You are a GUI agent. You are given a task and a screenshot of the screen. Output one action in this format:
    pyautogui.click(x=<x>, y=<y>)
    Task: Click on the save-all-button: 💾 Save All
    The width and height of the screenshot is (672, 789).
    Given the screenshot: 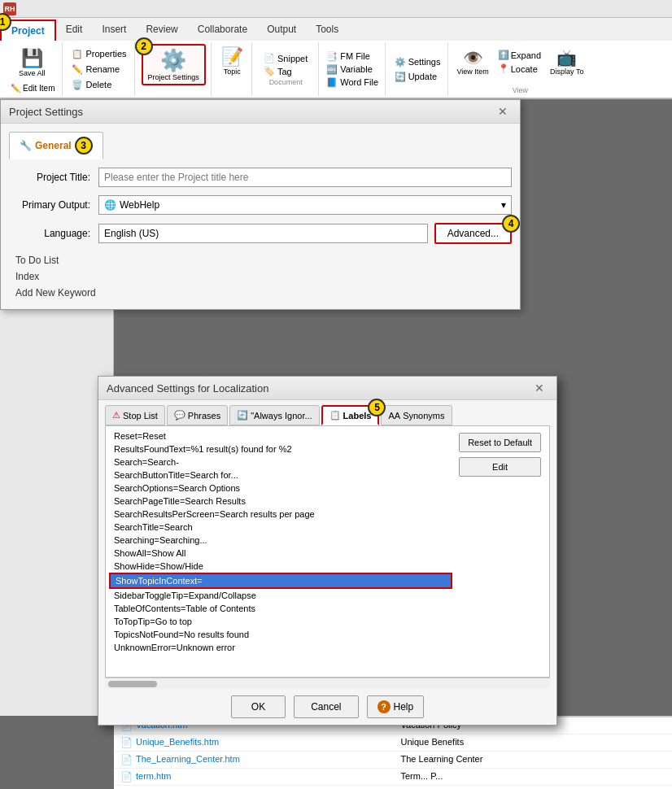 What is the action you would take?
    pyautogui.click(x=33, y=63)
    